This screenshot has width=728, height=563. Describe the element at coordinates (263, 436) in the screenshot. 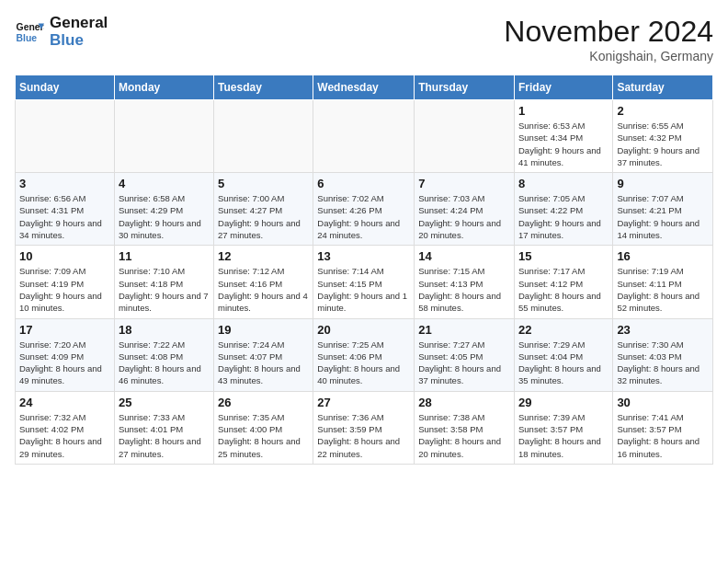

I see `day-info: Sunrise: 7:35 AMSunset: 4:00 PMDaylight:…` at that location.